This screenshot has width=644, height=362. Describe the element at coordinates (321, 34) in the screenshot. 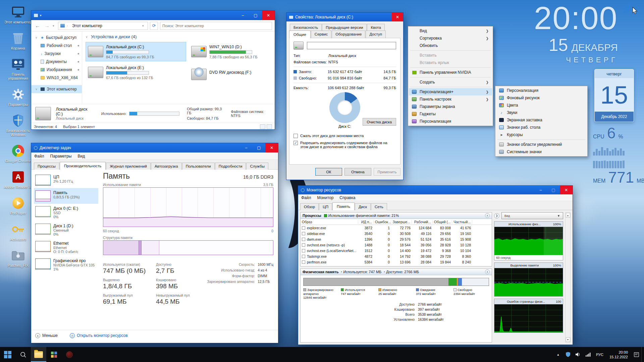

I see `tab-tools: Сервис` at that location.